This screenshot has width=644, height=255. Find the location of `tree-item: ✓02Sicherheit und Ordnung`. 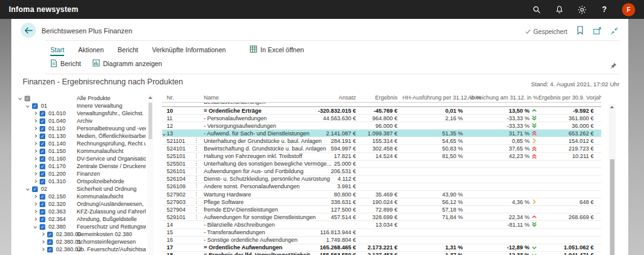

tree-item: ✓02Sicherheit und Ordnung is located at coordinates (82, 189).